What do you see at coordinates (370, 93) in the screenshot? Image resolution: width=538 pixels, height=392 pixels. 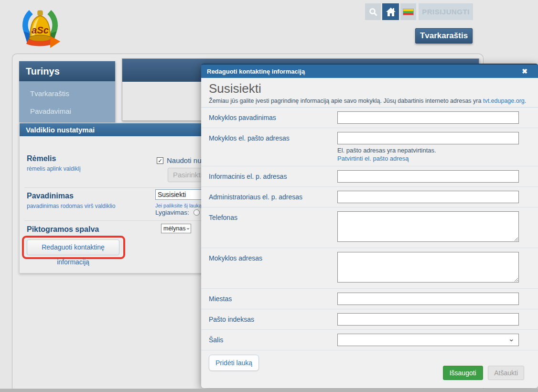 I see `modal-intro: Susisiekti Žemiau jūs galite įvesti pagr…` at bounding box center [370, 93].